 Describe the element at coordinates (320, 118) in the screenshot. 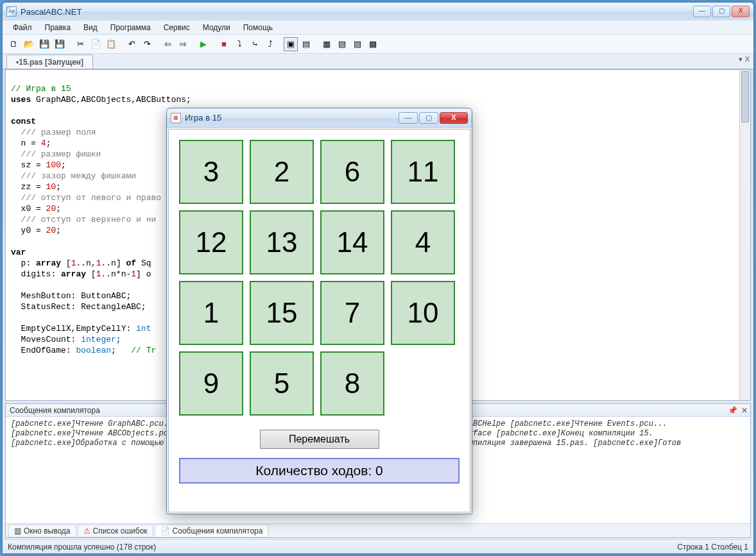

I see `game-titlebar: ▦ Игра в 15 — ▢ X` at that location.